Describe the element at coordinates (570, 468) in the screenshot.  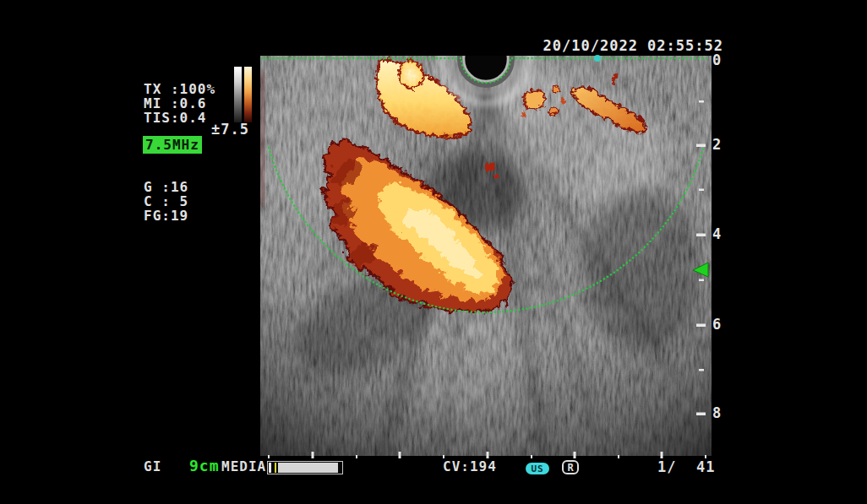
I see `orientation-badge: R` at that location.